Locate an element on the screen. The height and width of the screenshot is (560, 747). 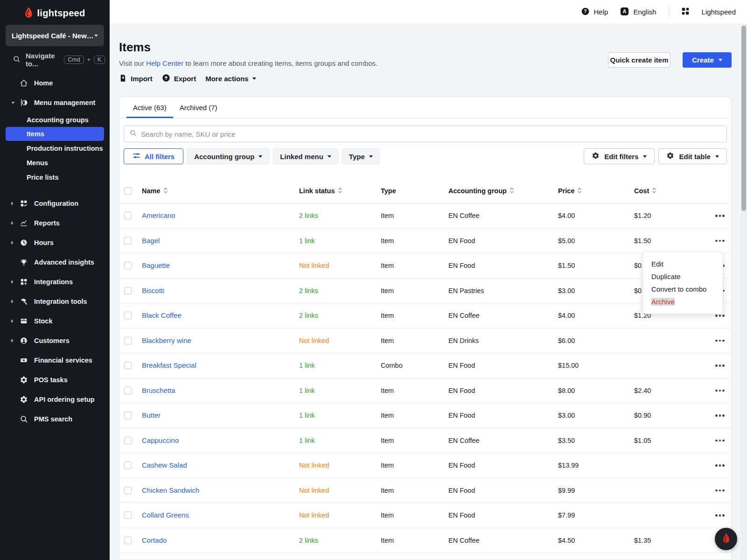
header-buttons: Quick create item Create is located at coordinates (670, 60).